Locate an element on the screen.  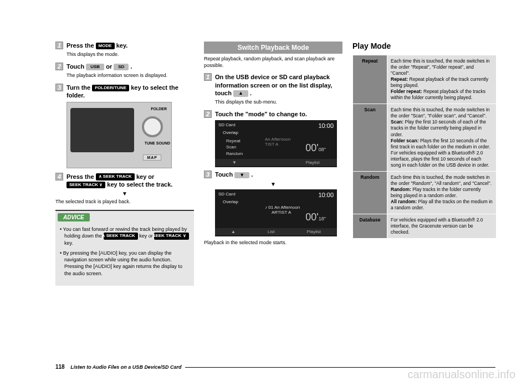
menu-item: Scan is located at coordinates (234, 147).